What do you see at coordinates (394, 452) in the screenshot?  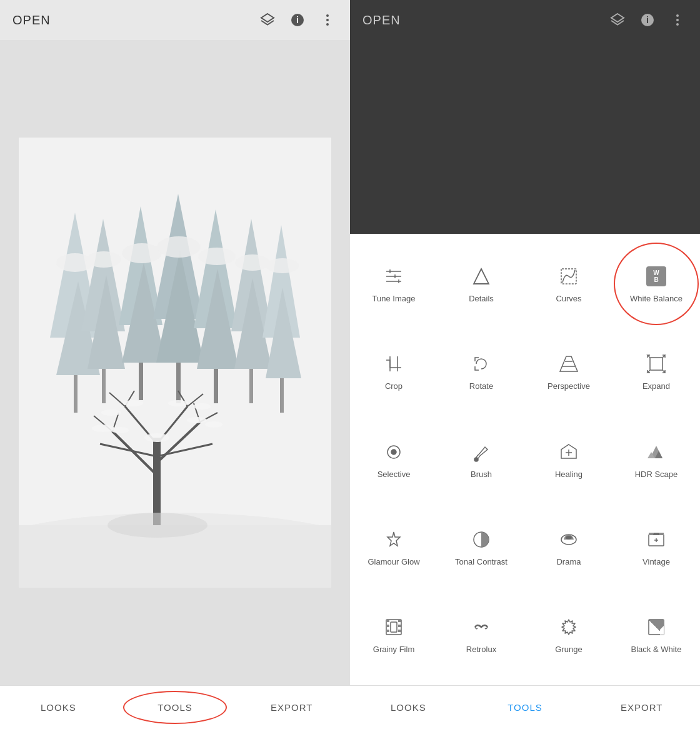 I see `selective-icon` at bounding box center [394, 452].